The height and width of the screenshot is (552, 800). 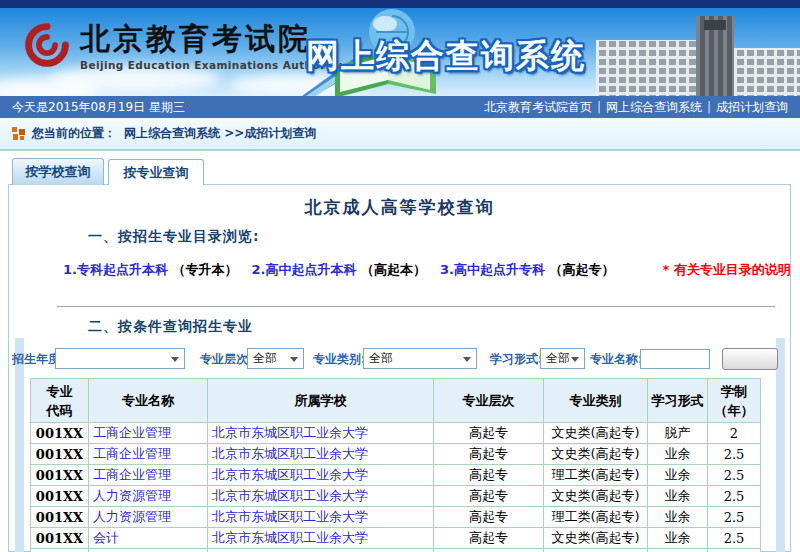 I want to click on breadcrumb: 您当前的位置： 网上综合查询系统 >>成招计划查询, so click(x=400, y=134).